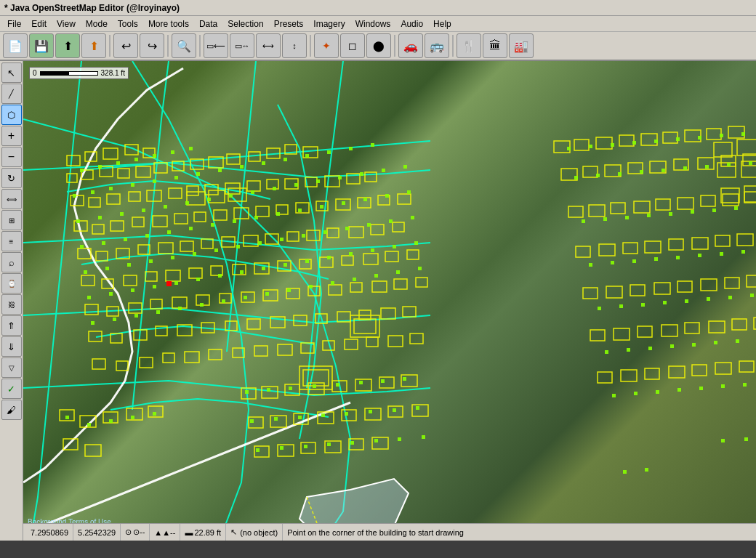 The image size is (756, 558). I want to click on download-button: ⇓, so click(12, 347).